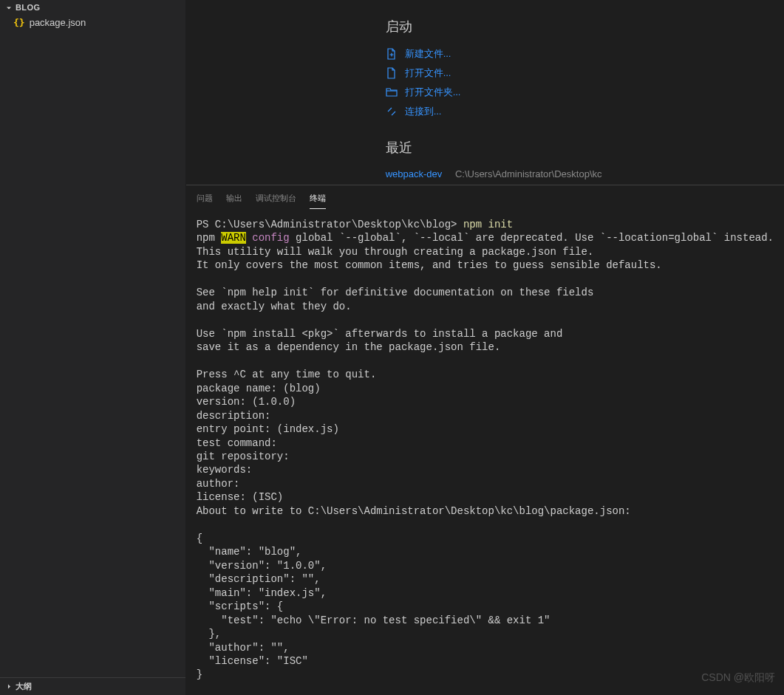  What do you see at coordinates (234, 199) in the screenshot?
I see `tab-output: 输出` at bounding box center [234, 199].